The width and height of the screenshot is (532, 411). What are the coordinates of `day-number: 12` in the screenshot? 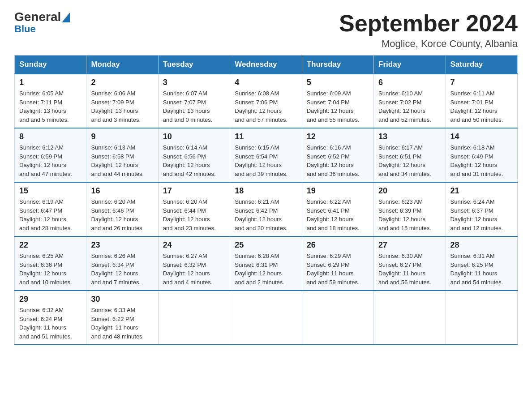 It's located at (338, 137).